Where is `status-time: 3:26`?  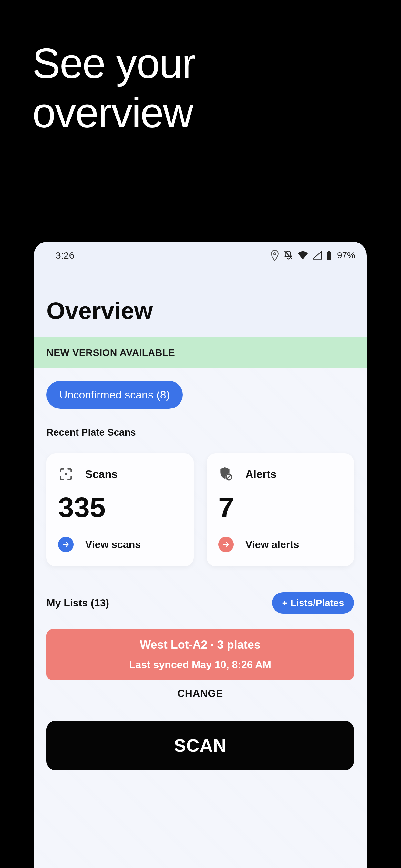 status-time: 3:26 is located at coordinates (65, 255).